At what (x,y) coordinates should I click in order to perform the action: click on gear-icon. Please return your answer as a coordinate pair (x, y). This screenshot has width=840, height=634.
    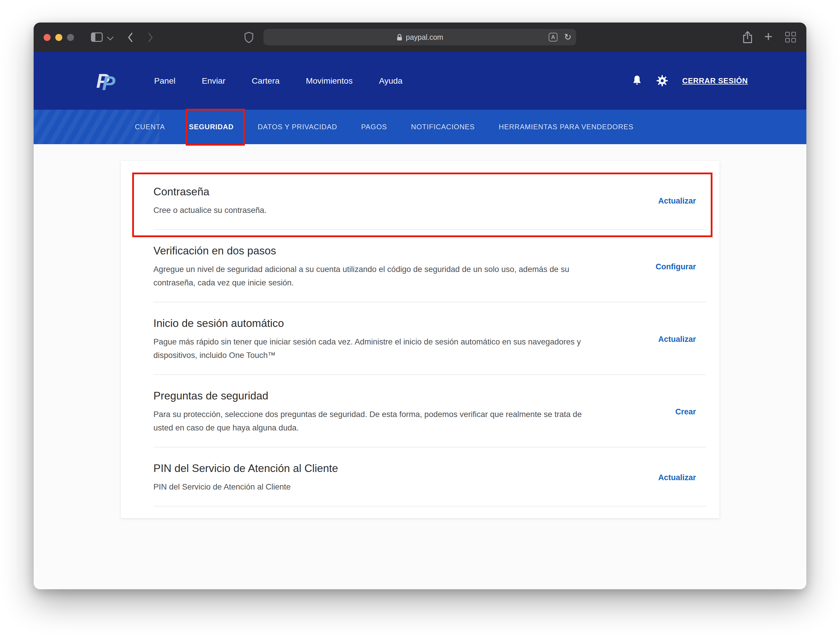
    Looking at the image, I should click on (662, 80).